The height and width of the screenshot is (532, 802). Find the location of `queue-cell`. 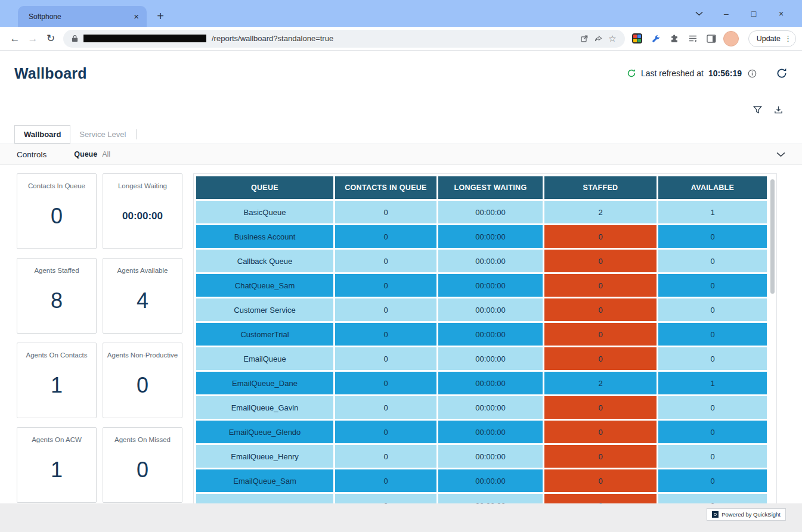

queue-cell is located at coordinates (265, 499).